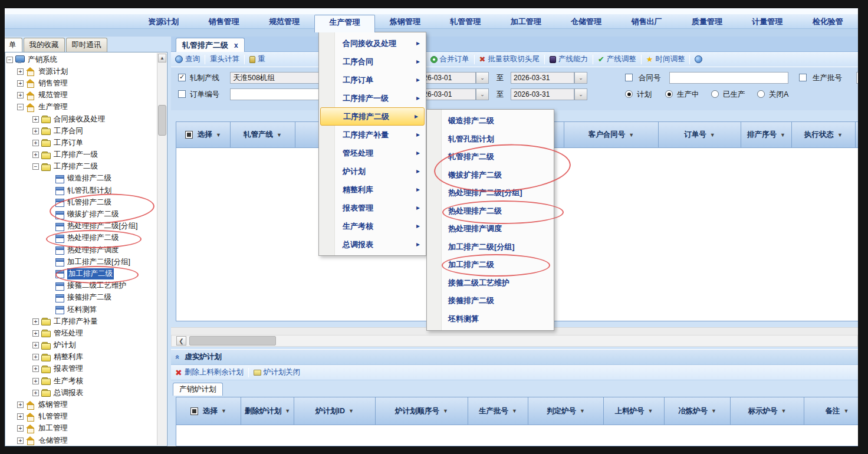  I want to click on submenu-item: 热处理排产调度, so click(491, 229).